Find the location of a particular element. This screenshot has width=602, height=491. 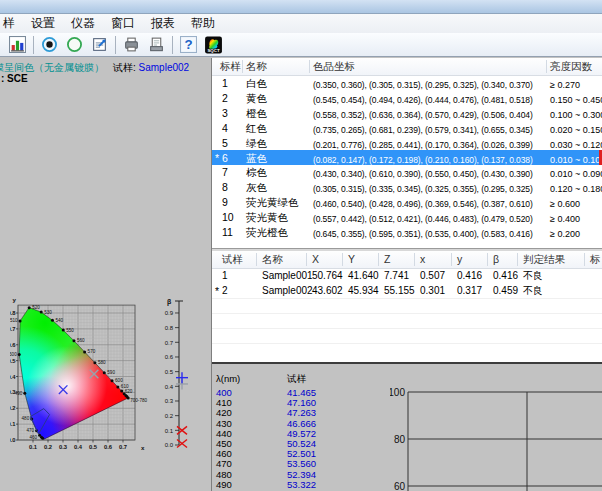

locus-label-510: 510 is located at coordinates (14, 320).